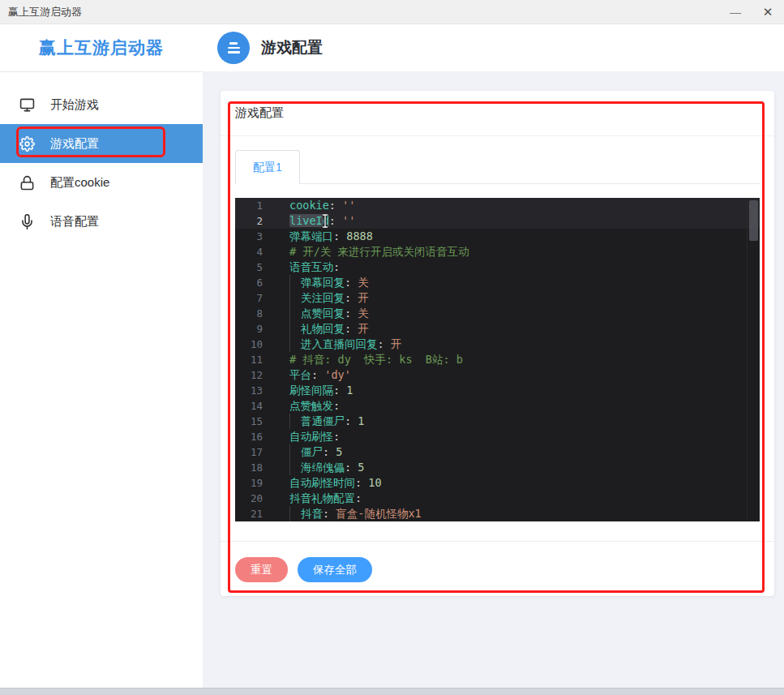 The width and height of the screenshot is (784, 695). I want to click on line-number: 3, so click(255, 237).